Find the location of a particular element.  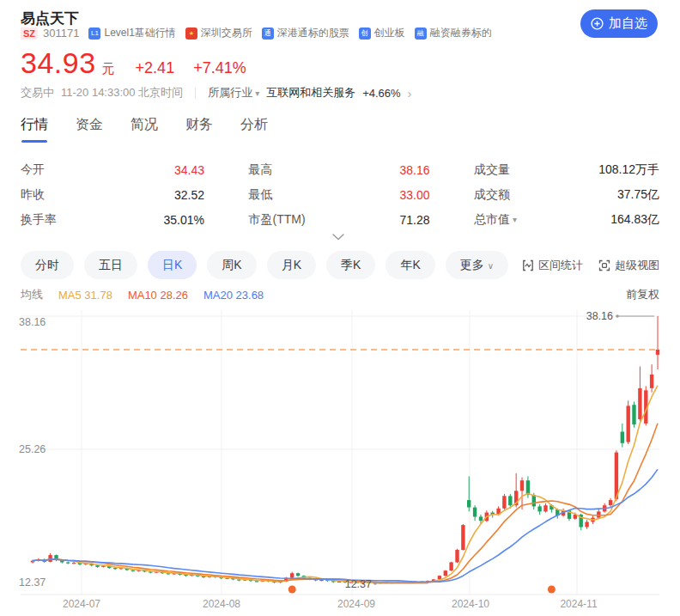

nav-tabs: 行情 资金 简况 财务 分析 is located at coordinates (144, 129).